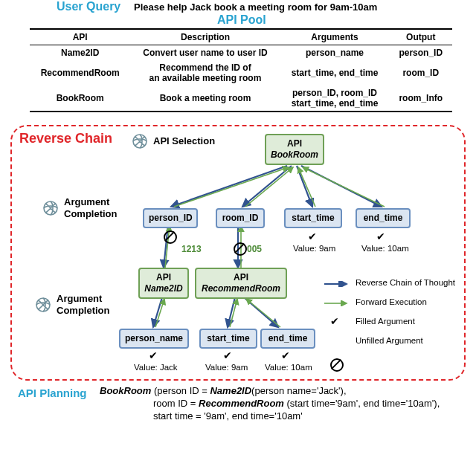 The height and width of the screenshot is (452, 476). Describe the element at coordinates (421, 54) in the screenshot. I see `cell-out: person_ID` at that location.